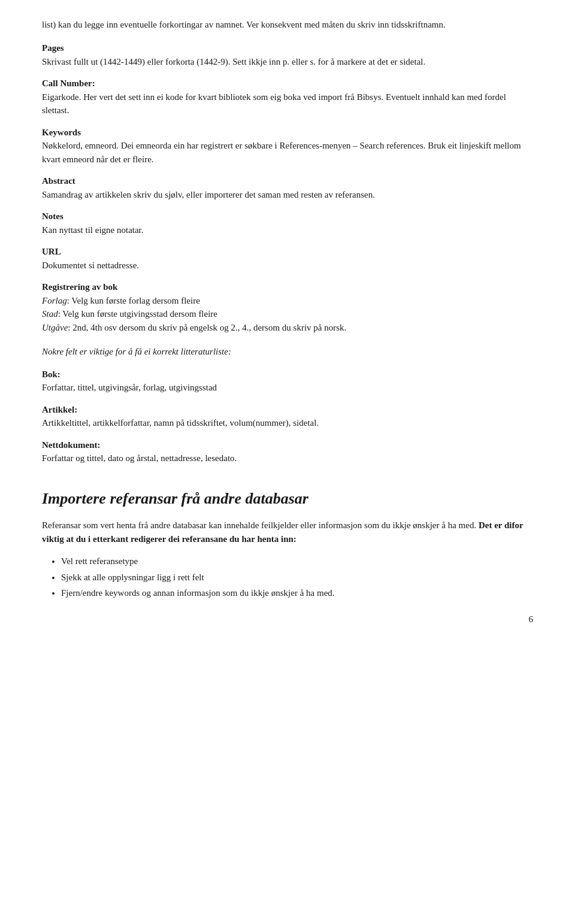 The image size is (575, 924). What do you see at coordinates (71, 445) in the screenshot?
I see `nettdokument-sub-label: Nettdokument:` at bounding box center [71, 445].